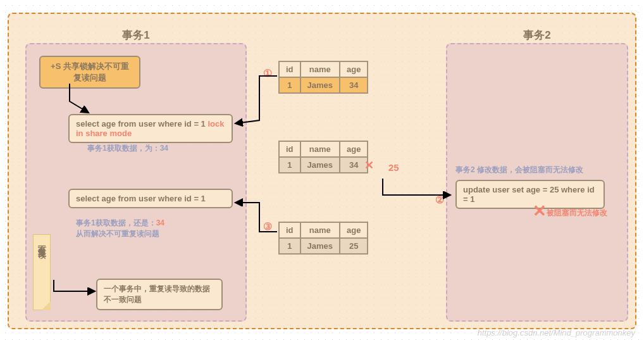 This screenshot has width=644, height=340. I want to click on arrow-sticky-to-explain, so click(76, 291).